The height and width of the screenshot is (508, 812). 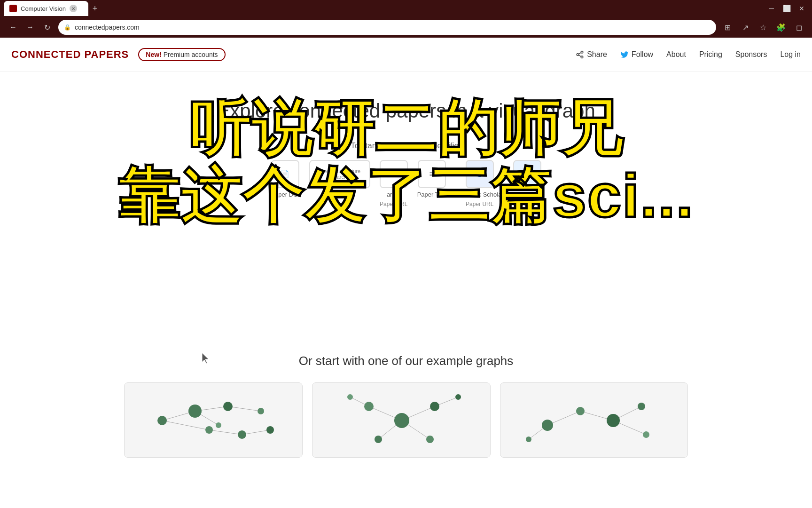 I want to click on profile-button: ◻, so click(x=799, y=27).